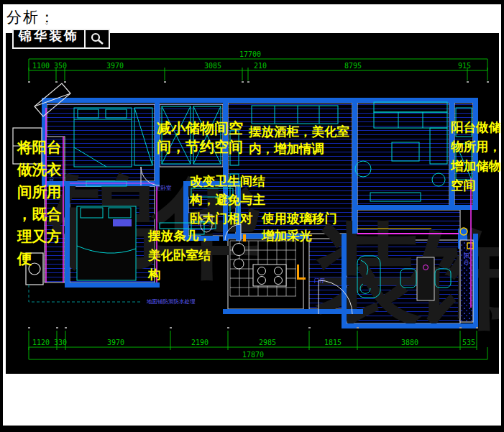 The width and height of the screenshot is (504, 432). What do you see at coordinates (47, 23) in the screenshot?
I see `cursor-artifact: ᵥ` at bounding box center [47, 23].